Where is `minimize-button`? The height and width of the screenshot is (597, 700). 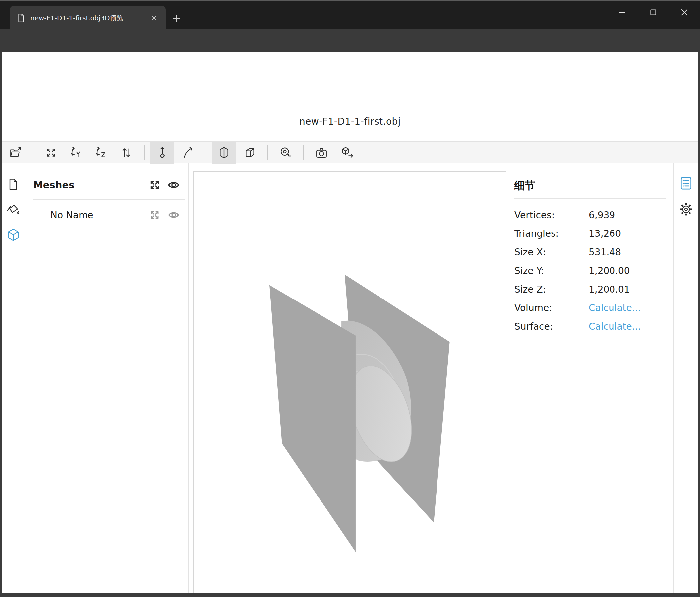
minimize-button is located at coordinates (622, 12).